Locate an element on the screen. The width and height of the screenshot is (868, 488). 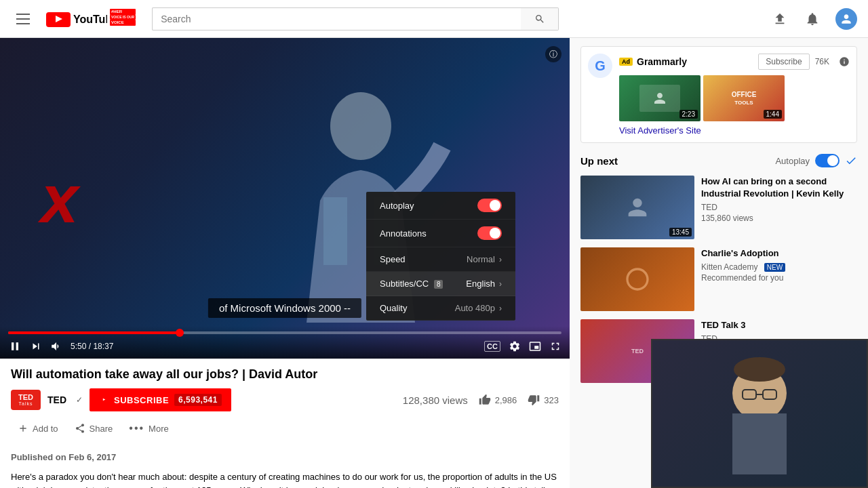
settings-subtitles-row: Subtitles/CC 8 English › is located at coordinates (441, 284).